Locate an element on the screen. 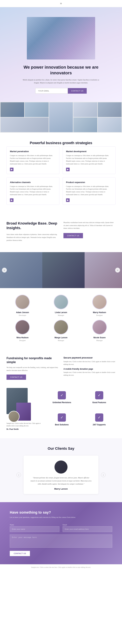 The image size is (122, 644). payment-title: Secure payment processor is located at coordinates (90, 358).